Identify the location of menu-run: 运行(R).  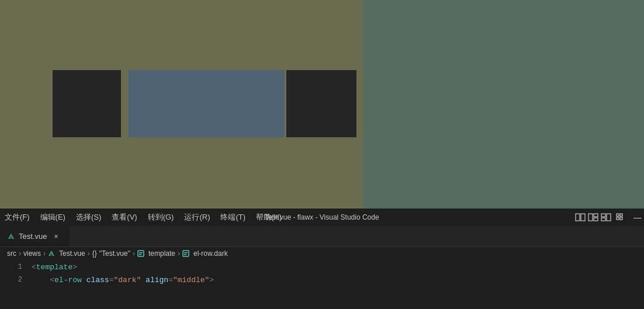
(197, 217).